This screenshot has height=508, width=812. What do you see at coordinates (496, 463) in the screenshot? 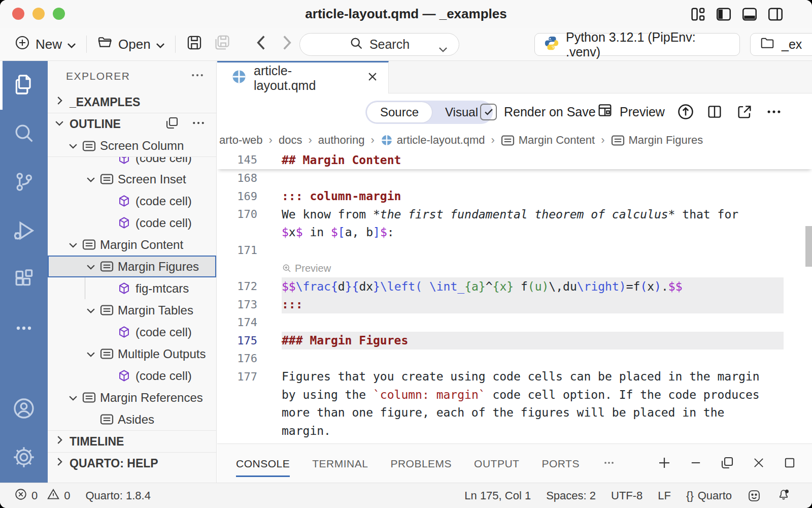
I see `panel-tab-output: OUTPUT` at bounding box center [496, 463].